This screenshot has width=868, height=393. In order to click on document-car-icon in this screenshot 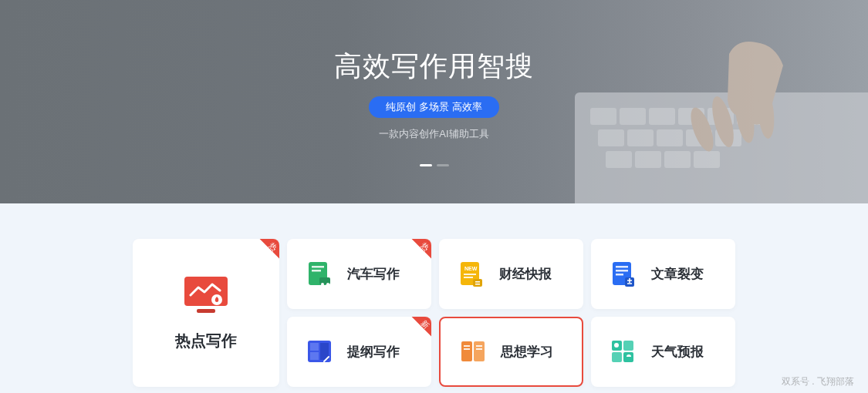, I will do `click(319, 274)`.